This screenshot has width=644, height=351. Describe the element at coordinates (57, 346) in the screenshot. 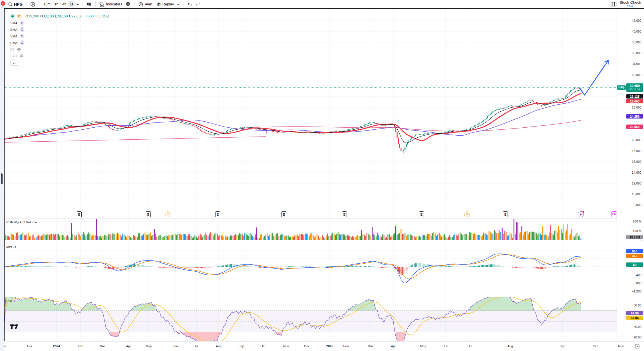

I see `time-label-2024: 2024` at that location.